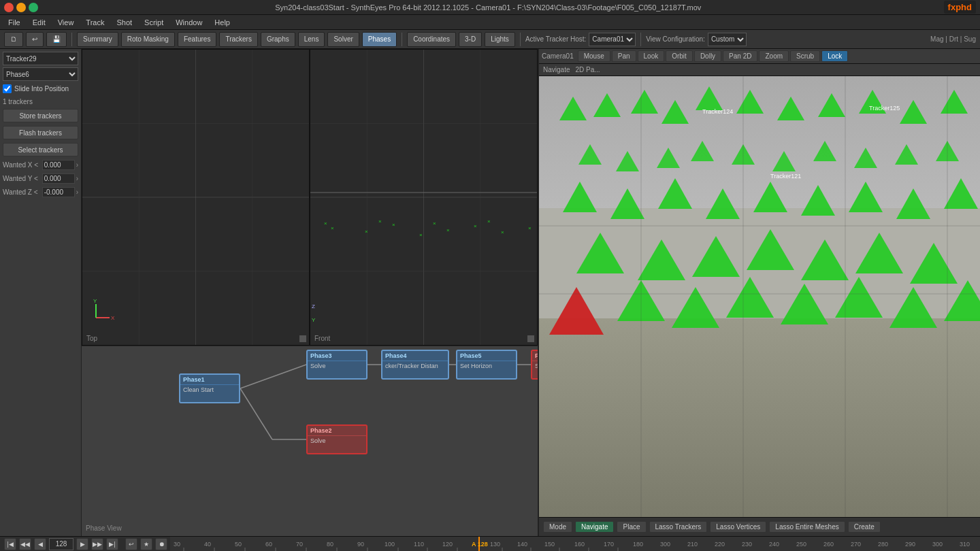 The width and height of the screenshot is (980, 551). What do you see at coordinates (39, 22) in the screenshot?
I see `menu-edit: Edit` at bounding box center [39, 22].